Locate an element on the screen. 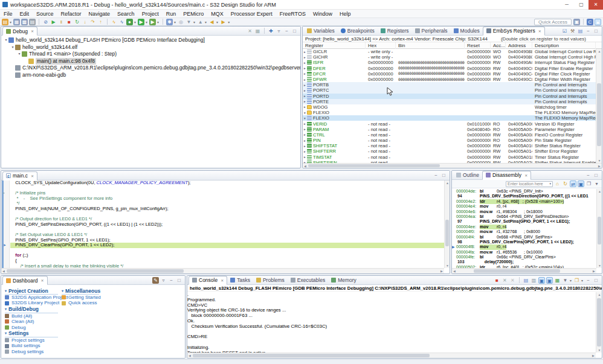 Image resolution: width=603 pixels, height=364 pixels. register-row: ▸PORTEPin Control and Interrupts is located at coordinates (450, 101).